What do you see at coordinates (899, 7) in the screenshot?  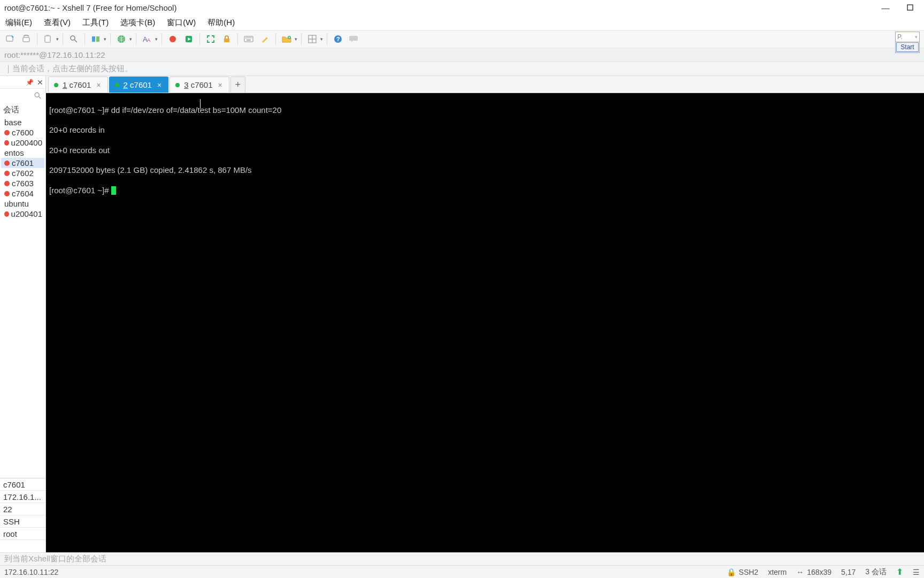 I see `window-controls: —` at bounding box center [899, 7].